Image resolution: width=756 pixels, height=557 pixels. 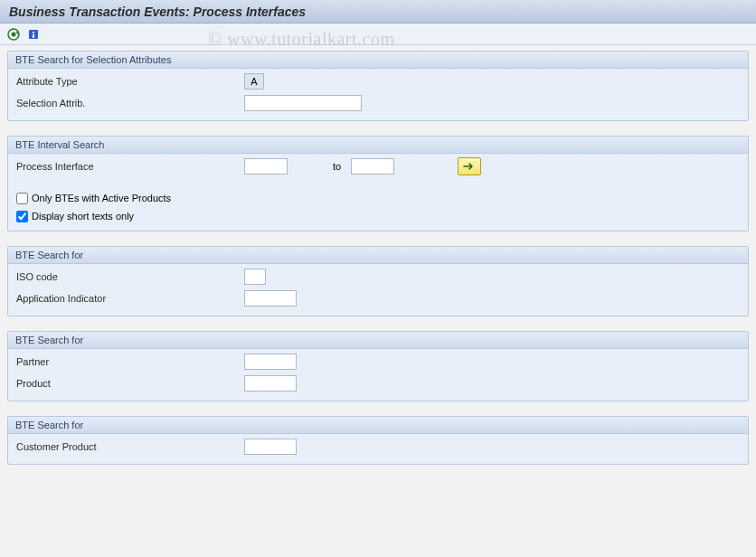 I want to click on group-title: BTE Search for Selection Attributes, so click(x=378, y=60).